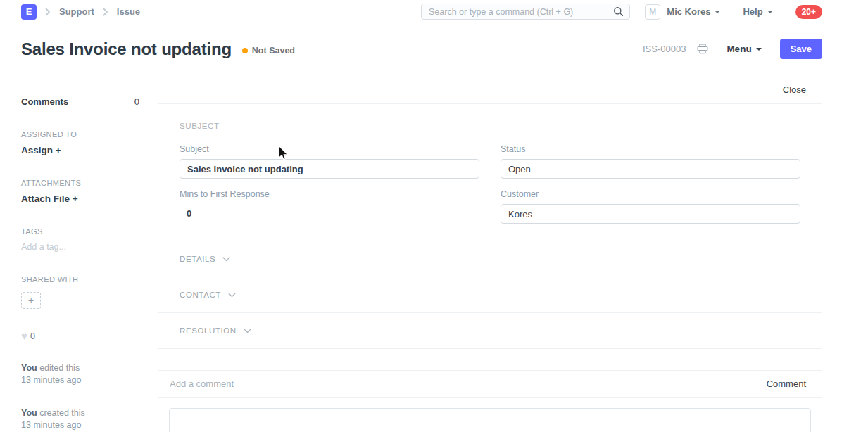  I want to click on global-search, so click(525, 11).